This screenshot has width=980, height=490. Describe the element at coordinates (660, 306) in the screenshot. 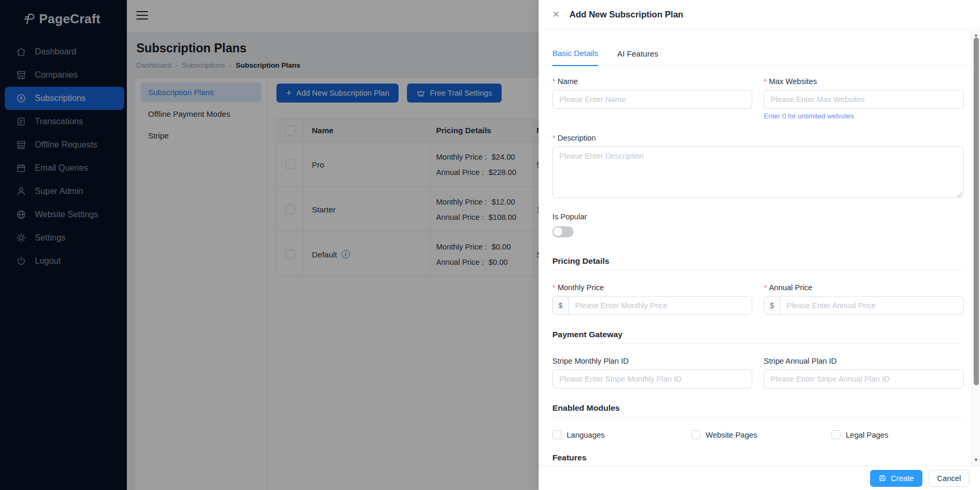

I see `monthly-price-input` at that location.